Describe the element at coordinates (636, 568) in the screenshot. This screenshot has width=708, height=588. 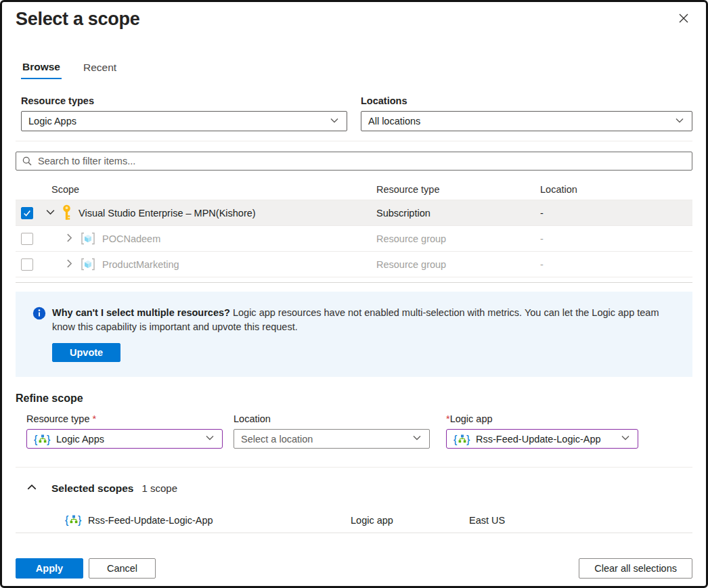
I see `clear-all-selections-button: Clear all selections` at that location.